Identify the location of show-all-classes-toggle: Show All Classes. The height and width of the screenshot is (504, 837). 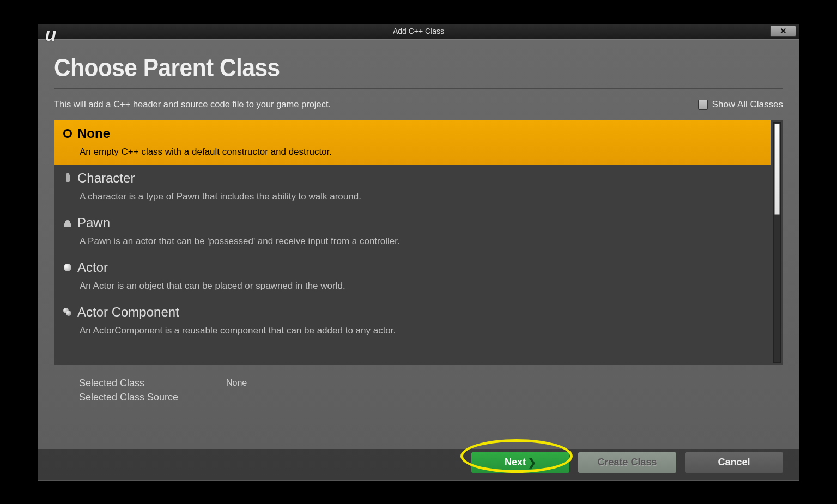
(741, 105).